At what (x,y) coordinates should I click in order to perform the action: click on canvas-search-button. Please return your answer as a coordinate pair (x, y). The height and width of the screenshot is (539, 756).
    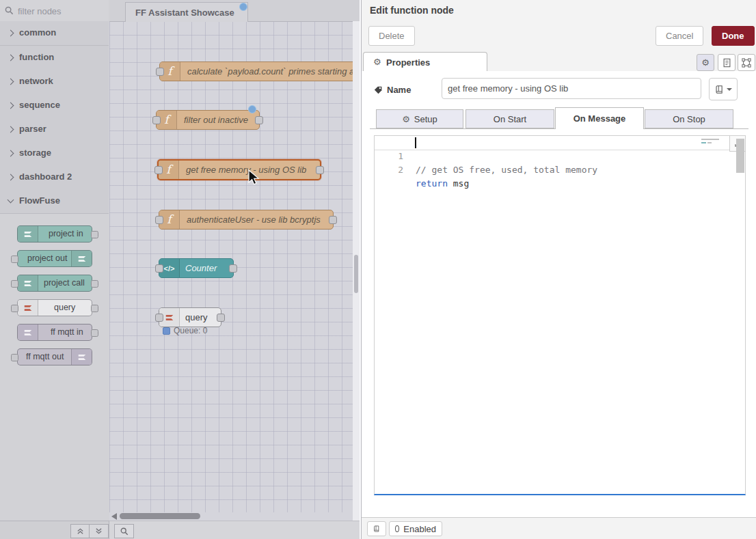
    Looking at the image, I should click on (124, 531).